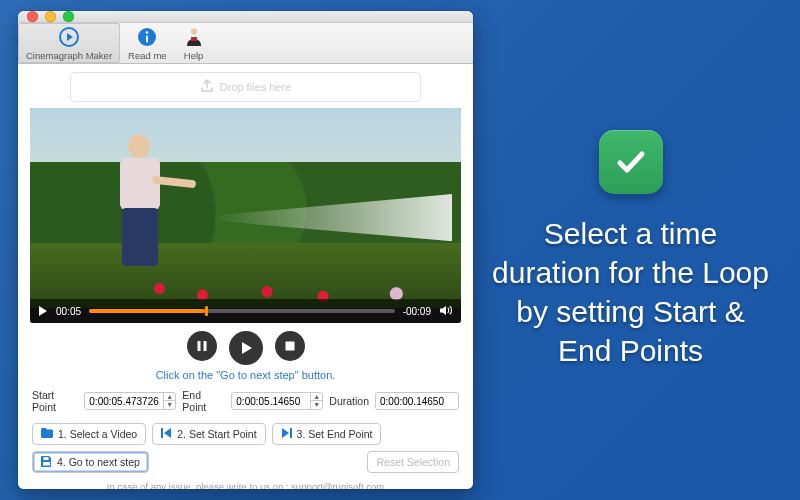 The height and width of the screenshot is (500, 800). I want to click on workflow-steps: 1. Select a Video 2. Set Start Point 3. …, so click(246, 450).